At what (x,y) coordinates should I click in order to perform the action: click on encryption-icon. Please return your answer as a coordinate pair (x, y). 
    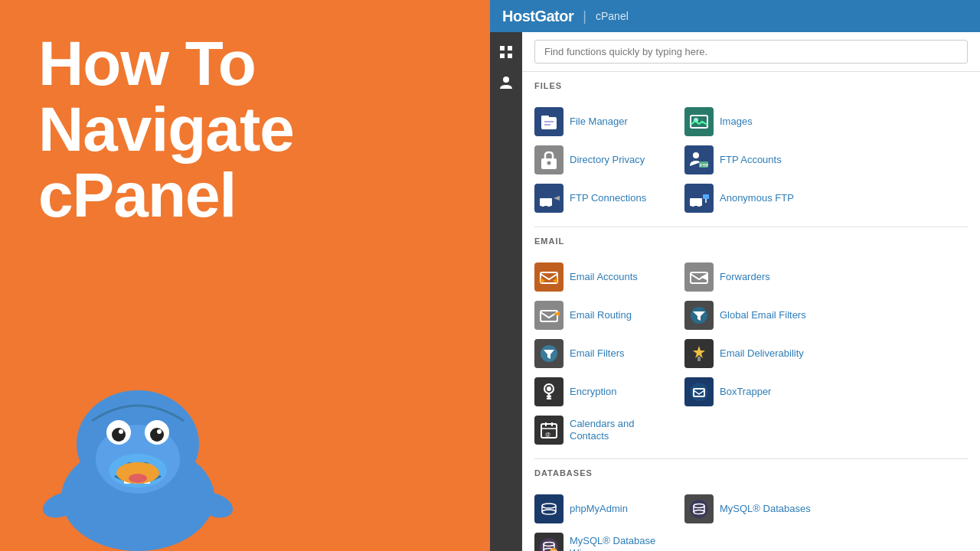
    Looking at the image, I should click on (549, 392).